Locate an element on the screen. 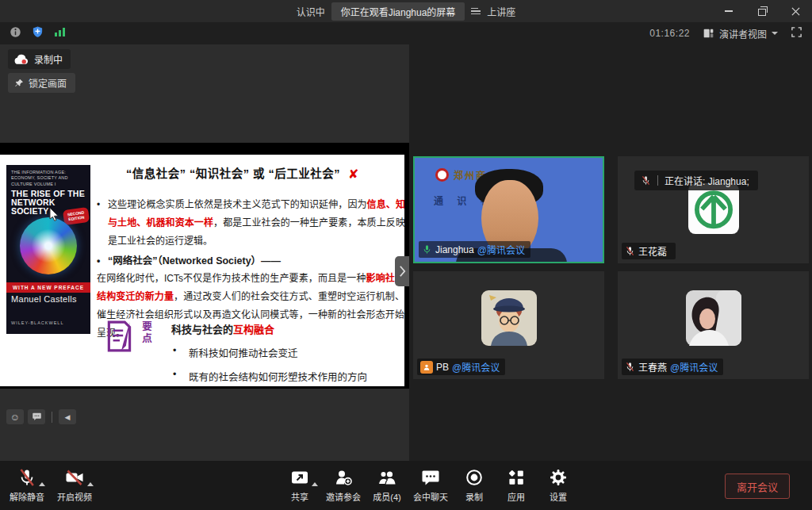  close-button is located at coordinates (795, 11).